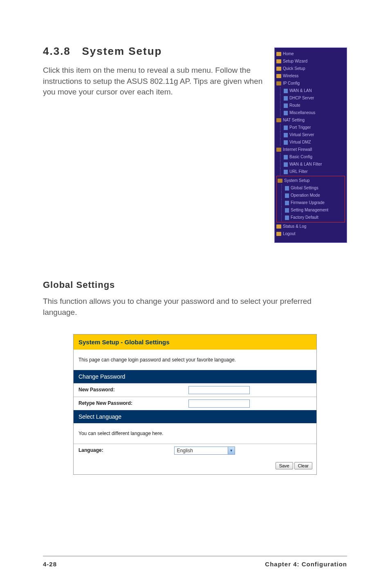 Image resolution: width=390 pixels, height=588 pixels. Describe the element at coordinates (311, 218) in the screenshot. I see `nav-item-factory-default: Factory Default` at that location.